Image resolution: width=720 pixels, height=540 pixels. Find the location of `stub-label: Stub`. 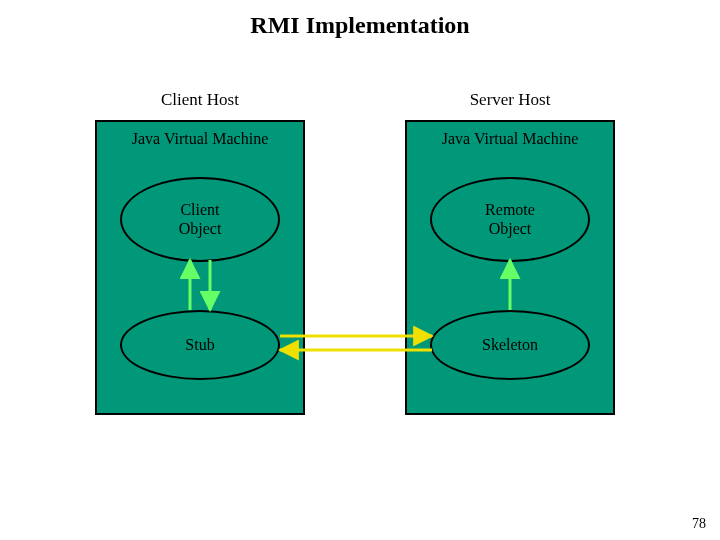

stub-label: Stub is located at coordinates (200, 345).